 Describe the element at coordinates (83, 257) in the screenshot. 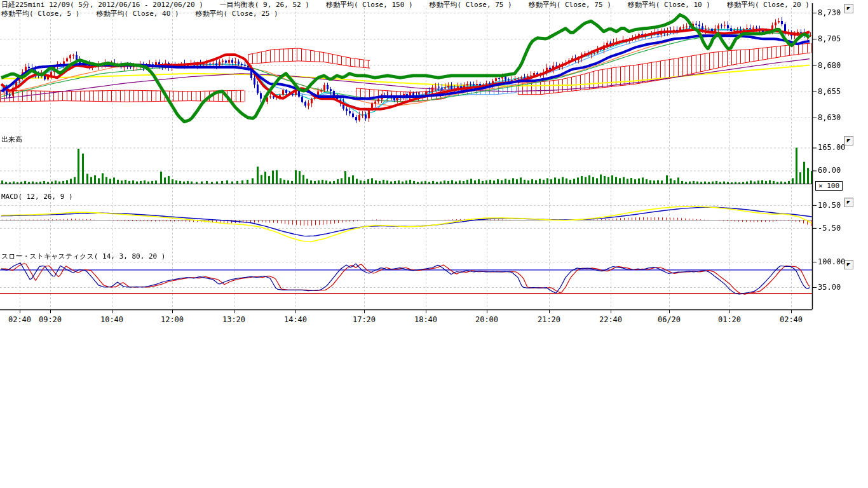

I see `stochastics-pane-label: スロー・ストキャスティクス( 14, 3, 80, 20 )` at that location.